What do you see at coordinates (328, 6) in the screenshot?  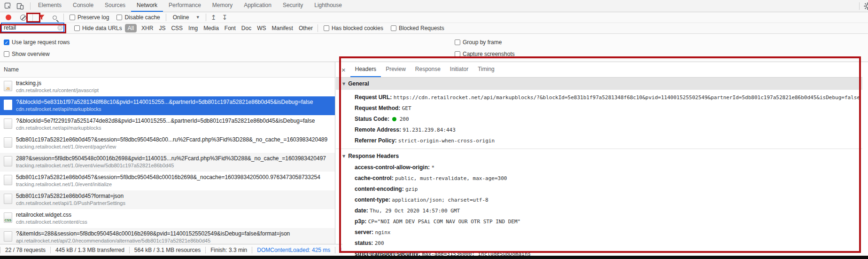 I see `devtools-tab: Lighthouse` at bounding box center [328, 6].